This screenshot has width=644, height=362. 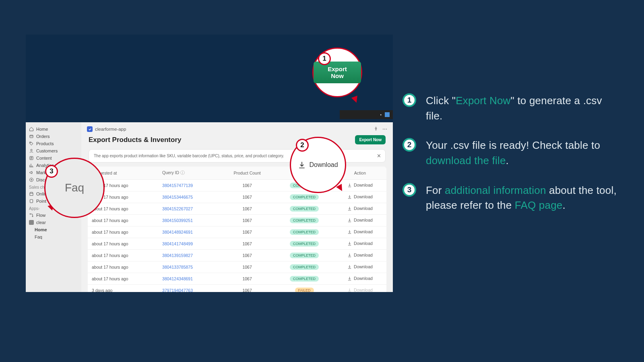 I want to click on info-icon: ⓘ, so click(x=183, y=173).